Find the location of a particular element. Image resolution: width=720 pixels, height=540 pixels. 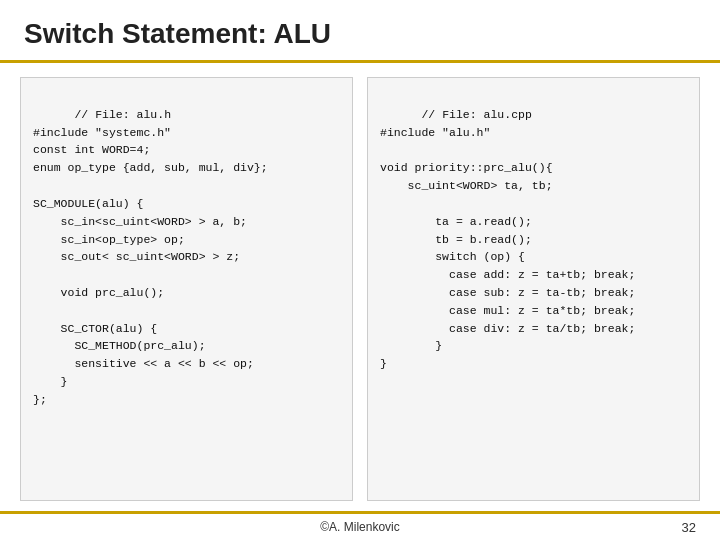

slide-header: Switch Statement: ALU is located at coordinates (360, 32).